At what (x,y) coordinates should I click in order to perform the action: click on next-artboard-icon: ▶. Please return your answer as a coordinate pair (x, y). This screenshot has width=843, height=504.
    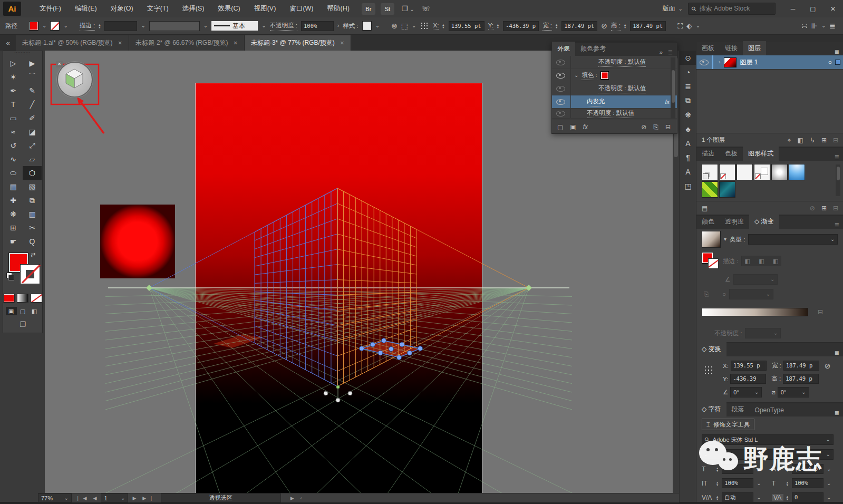
    Looking at the image, I should click on (134, 498).